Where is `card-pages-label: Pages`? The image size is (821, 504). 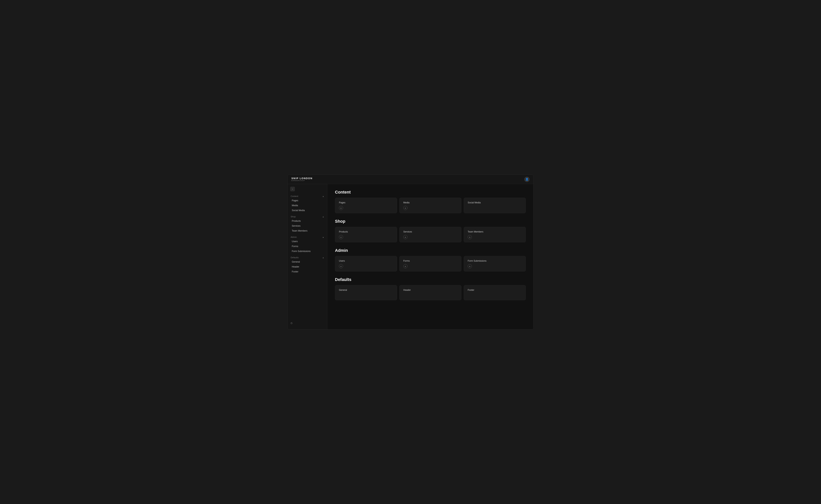
card-pages-label: Pages is located at coordinates (366, 203).